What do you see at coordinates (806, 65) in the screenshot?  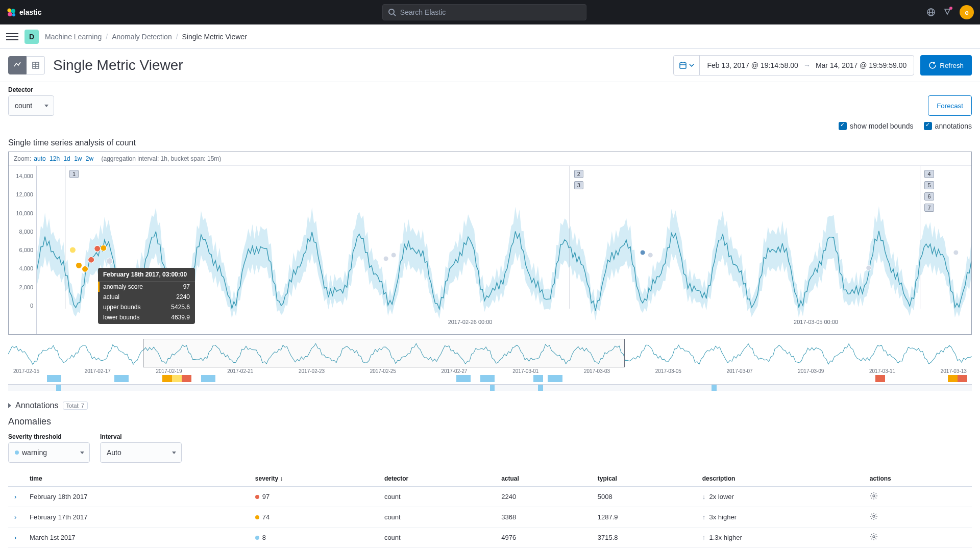 I see `date-range-display: Feb 13, 2017 @ 19:14:58.00 → Mar 14, 201…` at bounding box center [806, 65].